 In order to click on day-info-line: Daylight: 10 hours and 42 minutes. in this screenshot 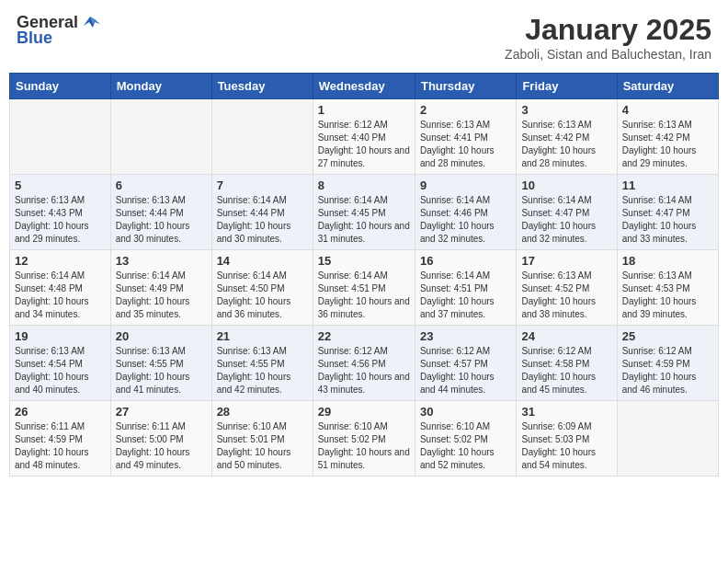, I will do `click(254, 383)`.